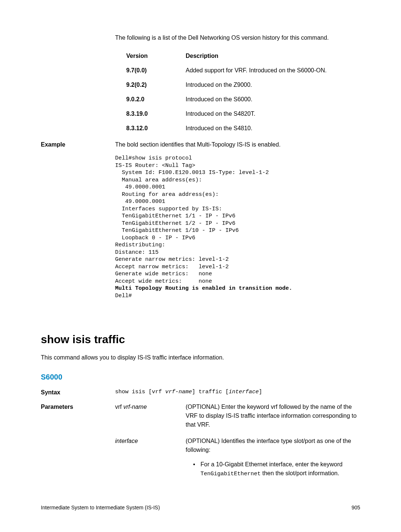  Describe the element at coordinates (277, 469) in the screenshot. I see `bullet-list: • For a 10-Gigabit Ethernet interface, e…` at that location.